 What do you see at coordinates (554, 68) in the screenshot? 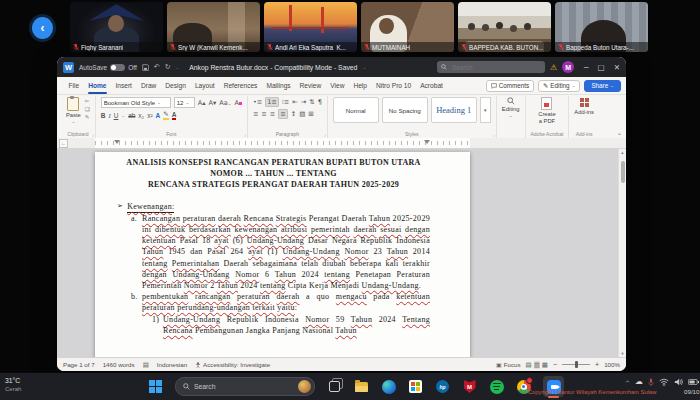
I see `warning-icon: ⚠` at bounding box center [554, 68].